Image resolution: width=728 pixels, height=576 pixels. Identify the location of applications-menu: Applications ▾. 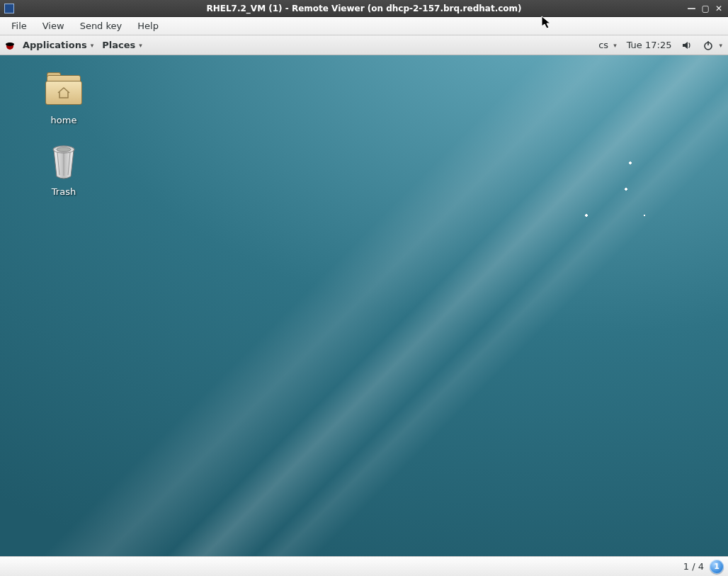
(58, 45).